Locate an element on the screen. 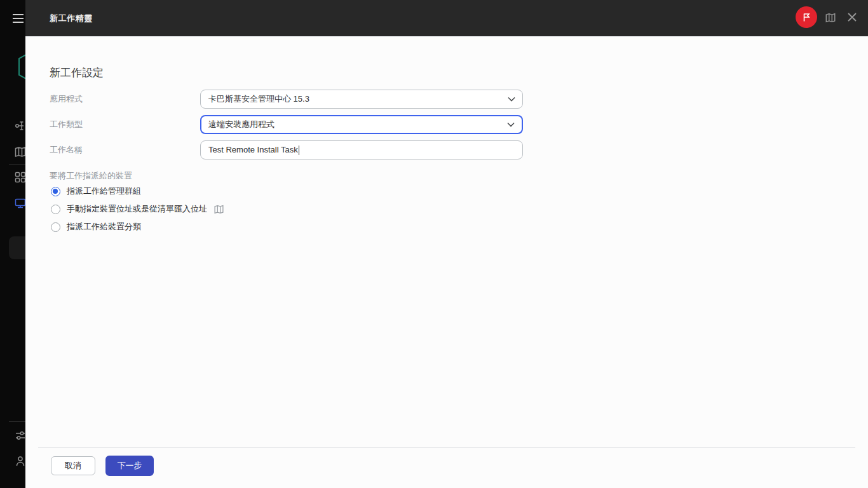 The width and height of the screenshot is (868, 488). radio-label: 手動指定裝置位址或是從清單匯入位址 is located at coordinates (137, 209).